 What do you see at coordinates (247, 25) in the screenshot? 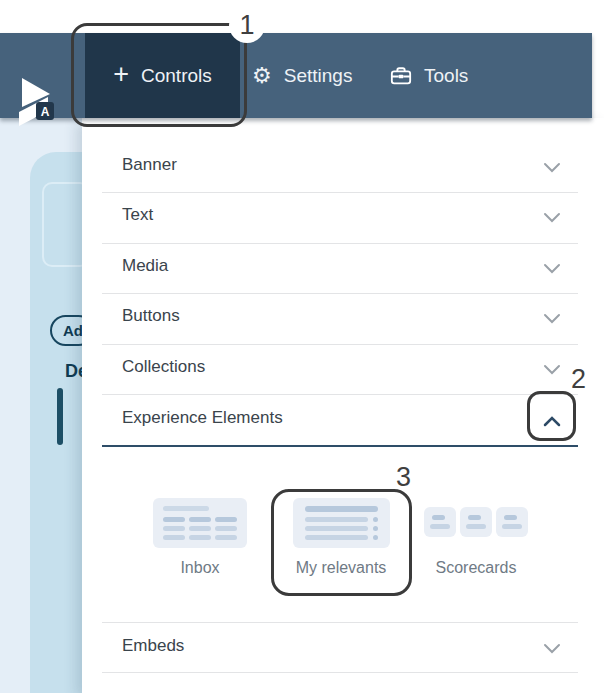
I see `annotation-circle-1: 1` at bounding box center [247, 25].